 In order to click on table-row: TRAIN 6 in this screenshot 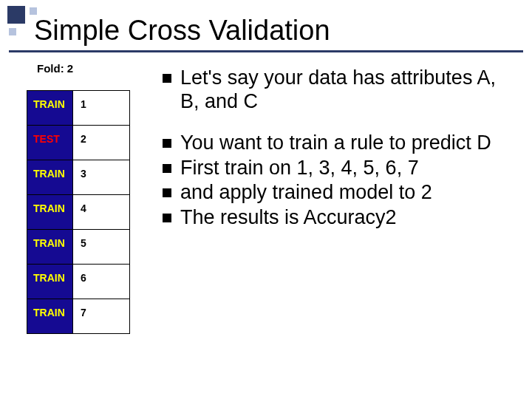, I will do `click(78, 282)`.